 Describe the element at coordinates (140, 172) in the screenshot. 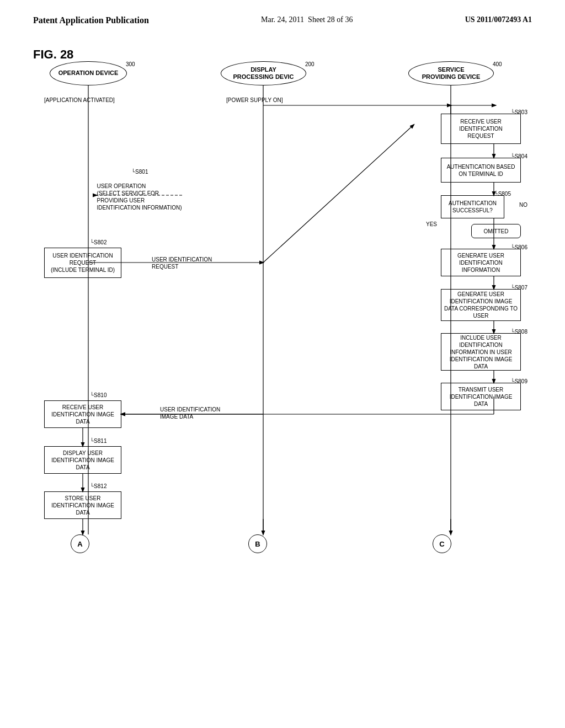

I see `s801-label: └S801` at that location.